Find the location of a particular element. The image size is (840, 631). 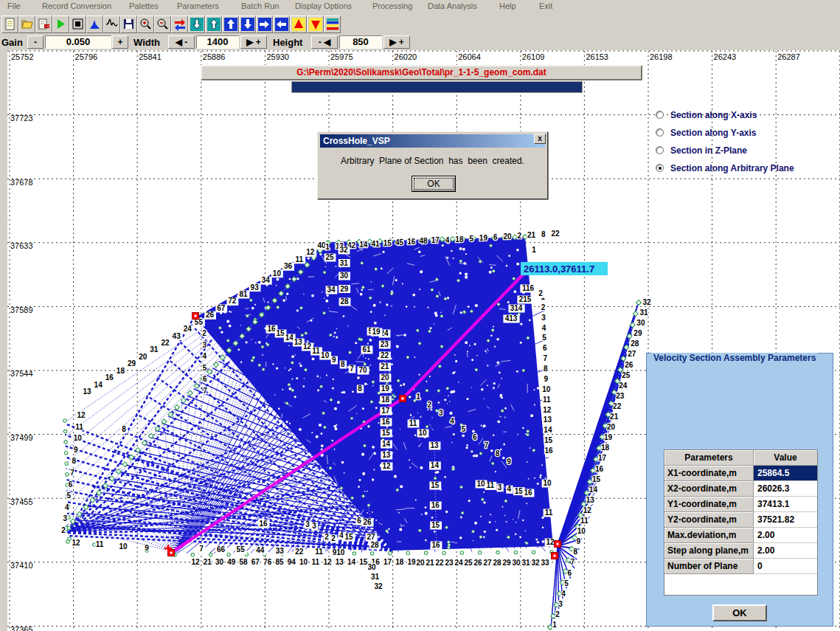

upper-diagonal-labels: 26 is located at coordinates (210, 314).